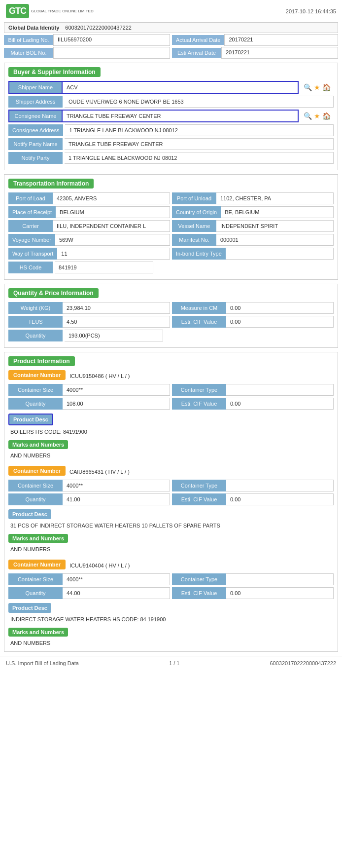 The height and width of the screenshot is (868, 342). Describe the element at coordinates (171, 376) in the screenshot. I see `container-0-number-row: Container Number ICUU9150486 ( HV / L / …` at that location.